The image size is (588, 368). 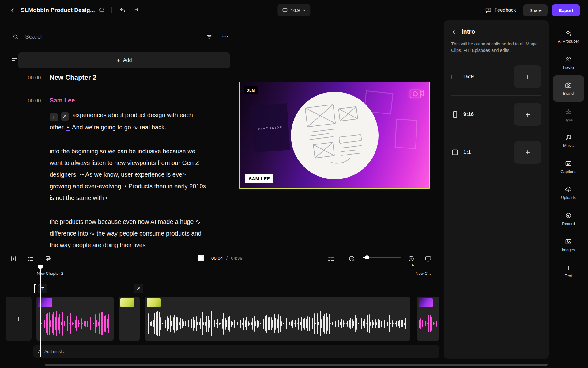 I want to click on aspect-rect-icon, so click(x=285, y=10).